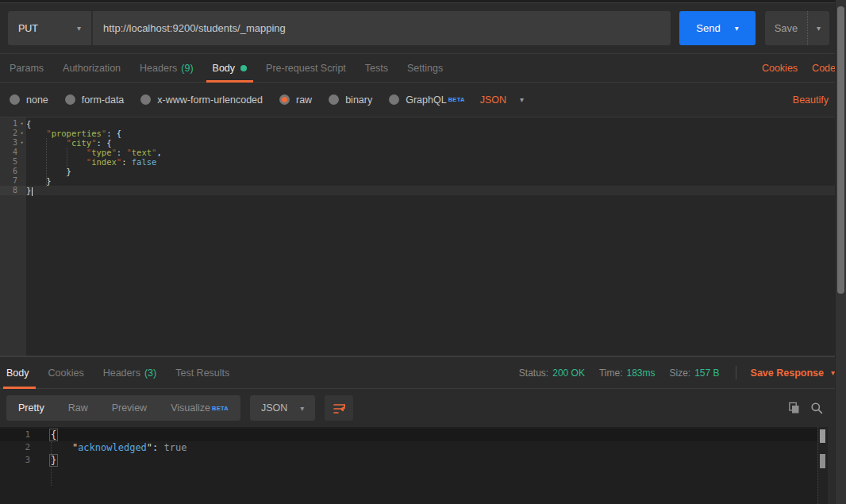 The height and width of the screenshot is (504, 846). Describe the element at coordinates (306, 68) in the screenshot. I see `request-tab-pre-request-script: Pre-request Script` at that location.